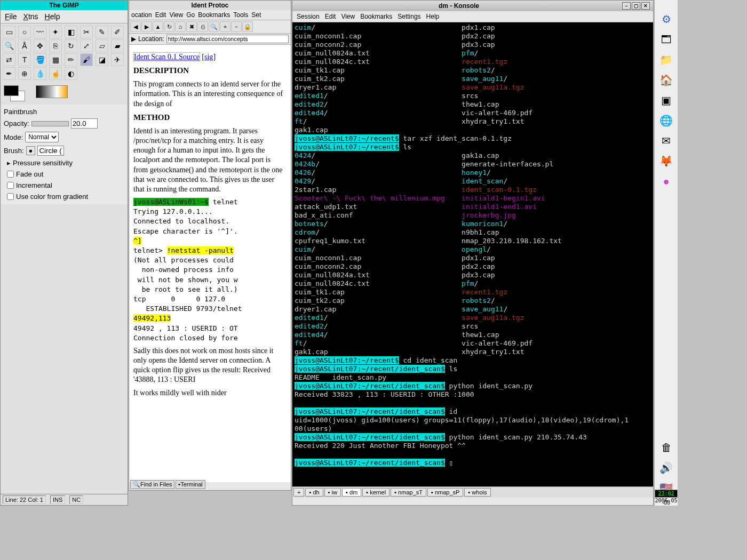 The height and width of the screenshot is (560, 747). I want to click on tool-flip: ⇄, so click(9, 60).